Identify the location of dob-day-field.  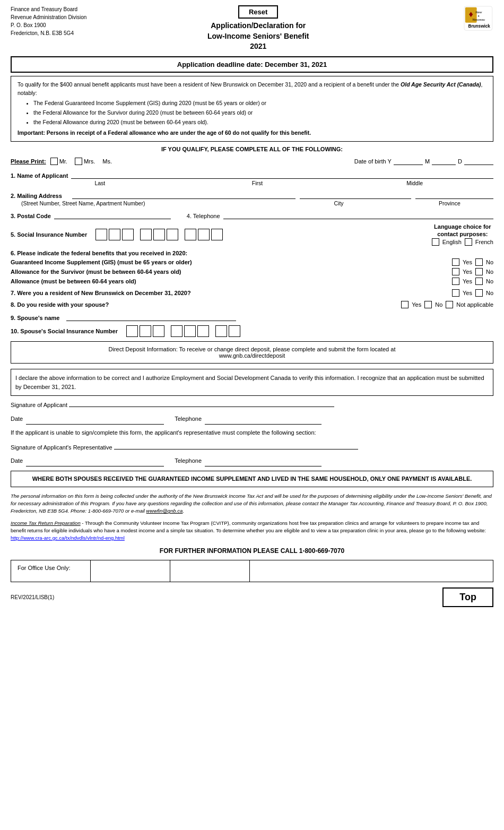
(479, 161).